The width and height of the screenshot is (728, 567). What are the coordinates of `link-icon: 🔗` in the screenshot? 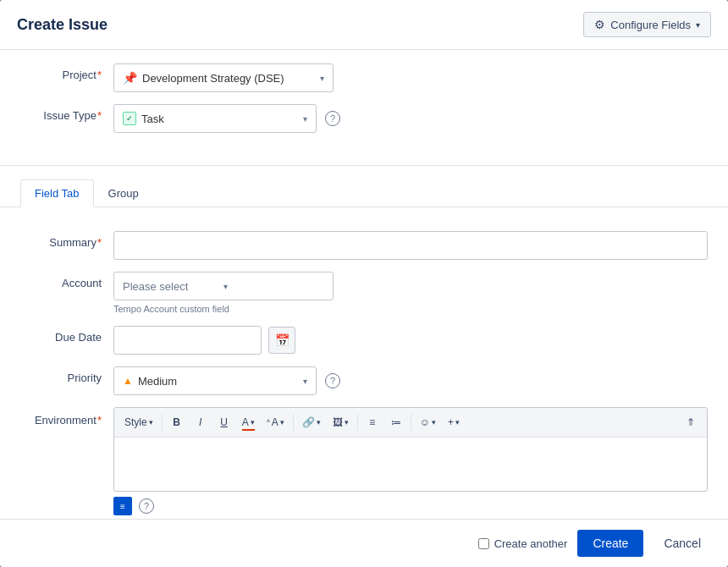 It's located at (308, 422).